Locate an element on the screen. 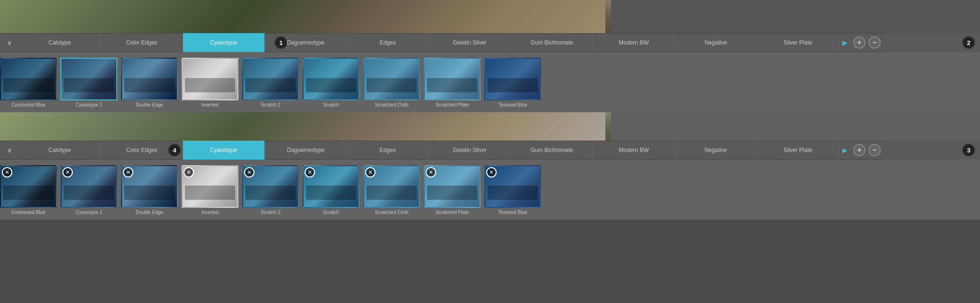  tab-gum-1: Gum Bichromate is located at coordinates (551, 43).